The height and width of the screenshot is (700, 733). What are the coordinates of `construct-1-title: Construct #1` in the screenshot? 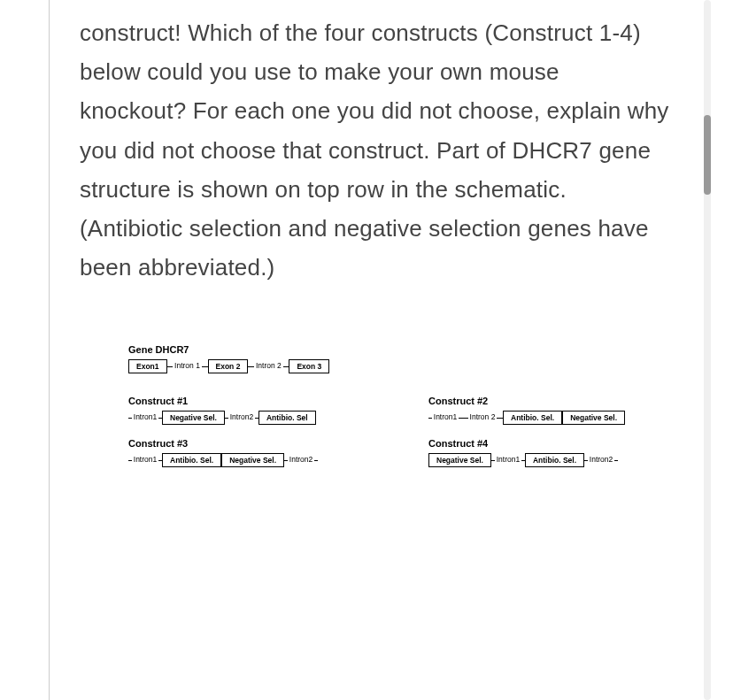 It's located at (254, 401).